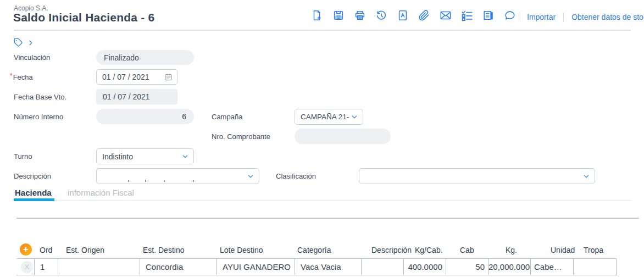 Image resolution: width=644 pixels, height=277 pixels. I want to click on calendar-icon, so click(168, 77).